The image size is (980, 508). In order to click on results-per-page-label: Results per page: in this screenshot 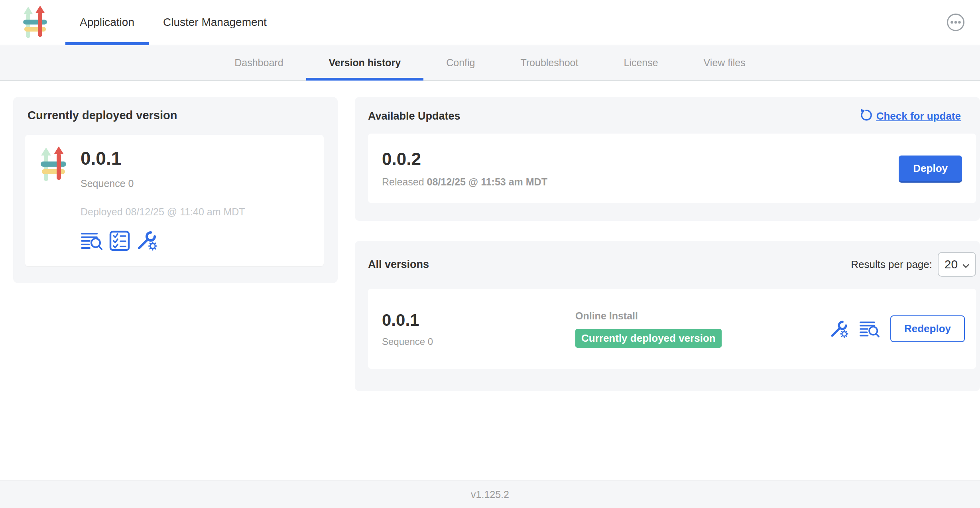, I will do `click(891, 265)`.